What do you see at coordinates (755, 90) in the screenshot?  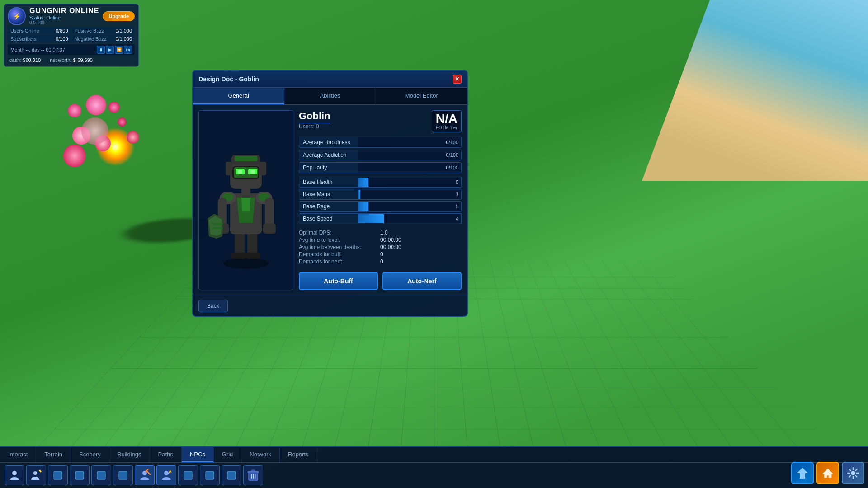 I see `beach-area` at bounding box center [755, 90].